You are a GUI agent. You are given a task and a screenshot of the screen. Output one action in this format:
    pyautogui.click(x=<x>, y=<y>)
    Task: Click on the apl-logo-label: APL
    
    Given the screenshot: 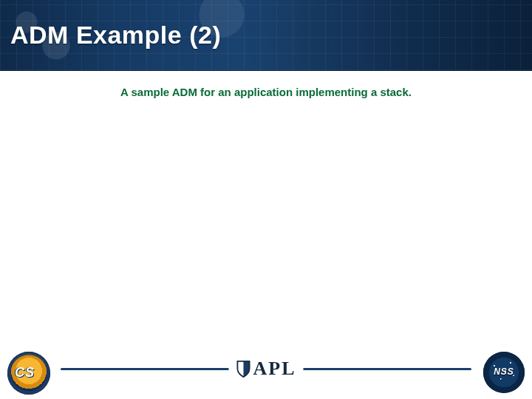 What is the action you would take?
    pyautogui.click(x=275, y=369)
    